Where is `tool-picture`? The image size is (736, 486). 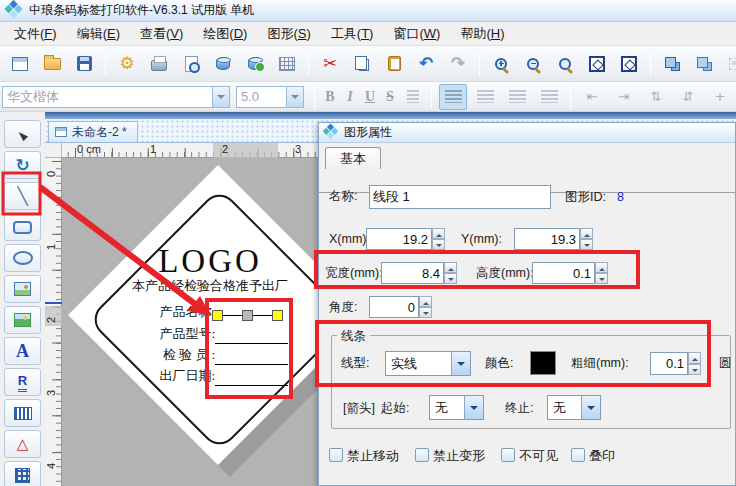 tool-picture is located at coordinates (22, 320).